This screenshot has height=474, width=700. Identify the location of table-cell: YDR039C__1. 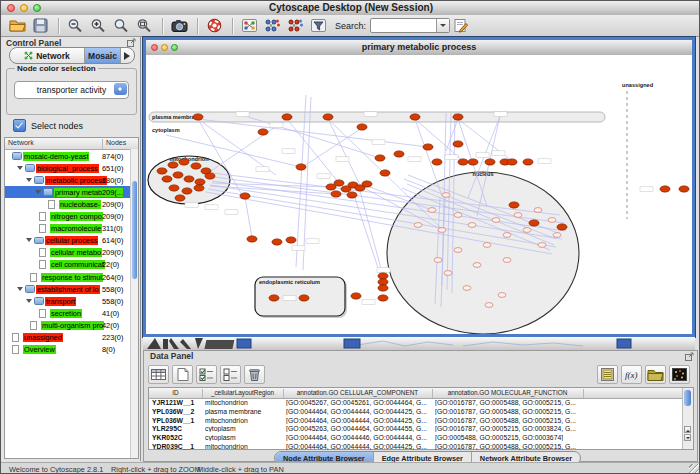
(176, 446).